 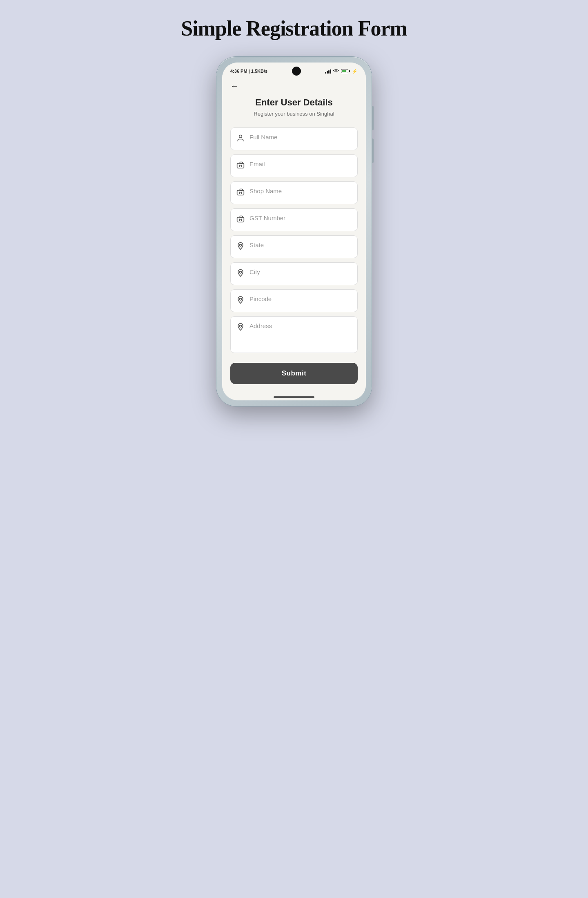 I want to click on city-location-icon, so click(x=241, y=274).